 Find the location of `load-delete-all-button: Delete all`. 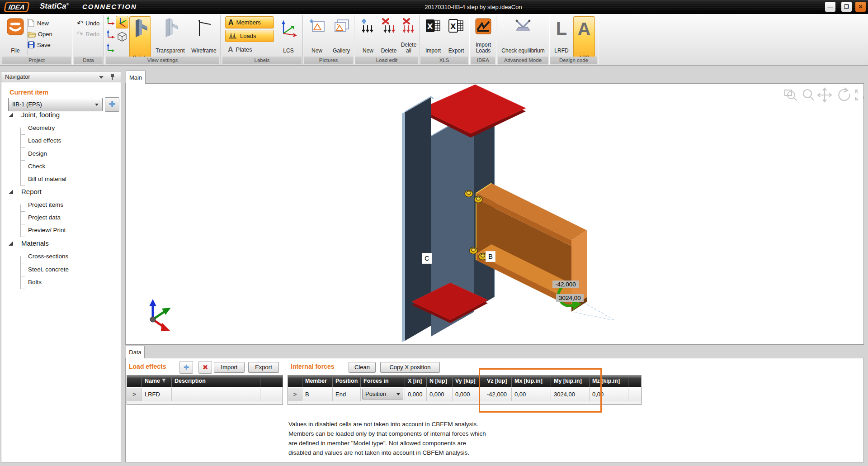

load-delete-all-button: Delete all is located at coordinates (409, 36).